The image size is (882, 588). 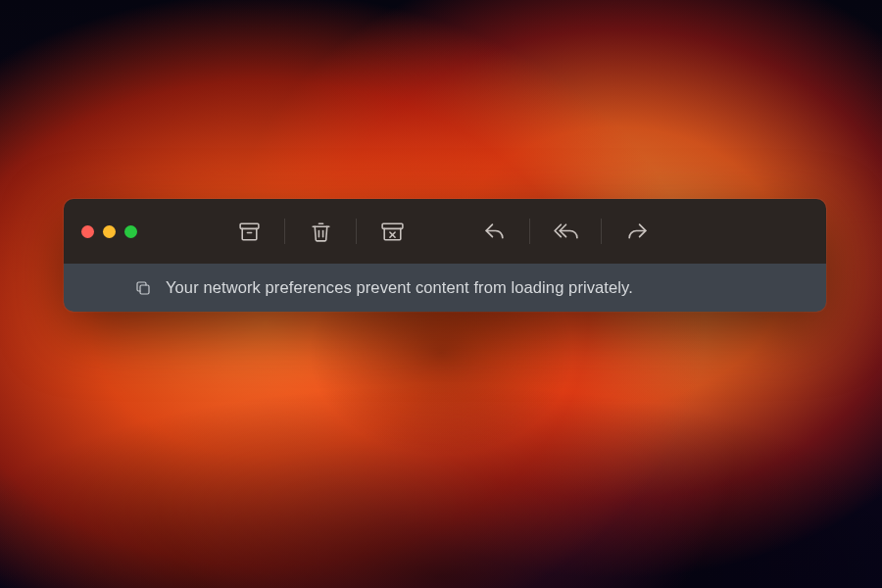 What do you see at coordinates (321, 231) in the screenshot?
I see `trash-icon` at bounding box center [321, 231].